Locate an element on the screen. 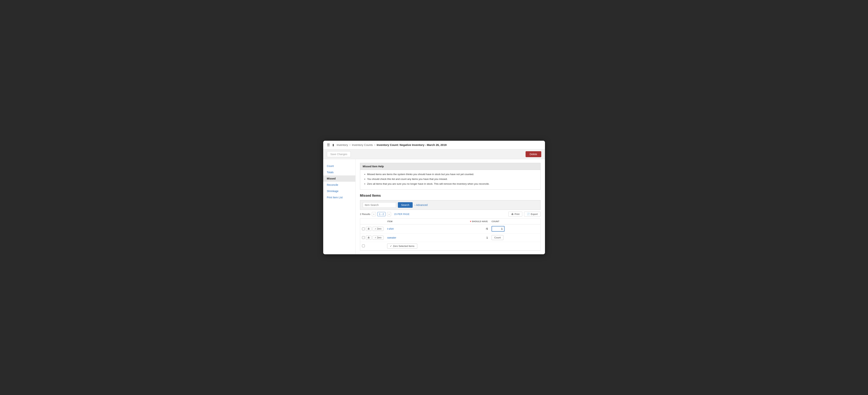 The width and height of the screenshot is (868, 395). print-label: Print is located at coordinates (517, 214).